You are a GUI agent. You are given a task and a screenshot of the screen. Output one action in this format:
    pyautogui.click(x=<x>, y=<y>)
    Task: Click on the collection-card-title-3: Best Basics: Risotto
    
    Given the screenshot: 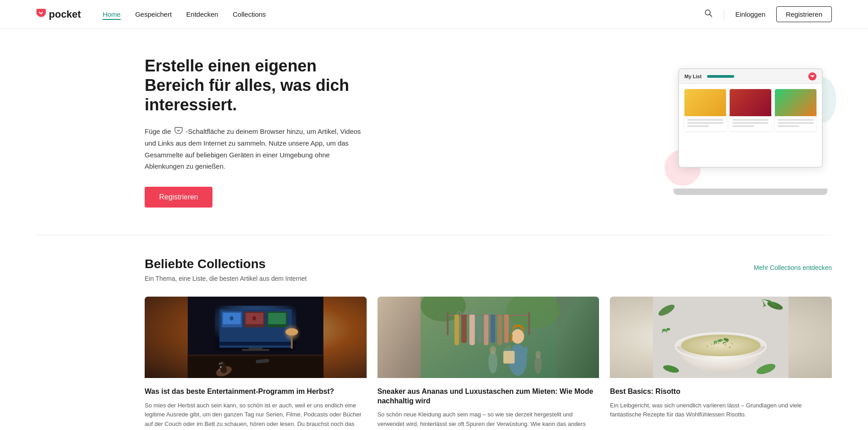 What is the action you would take?
    pyautogui.click(x=721, y=392)
    